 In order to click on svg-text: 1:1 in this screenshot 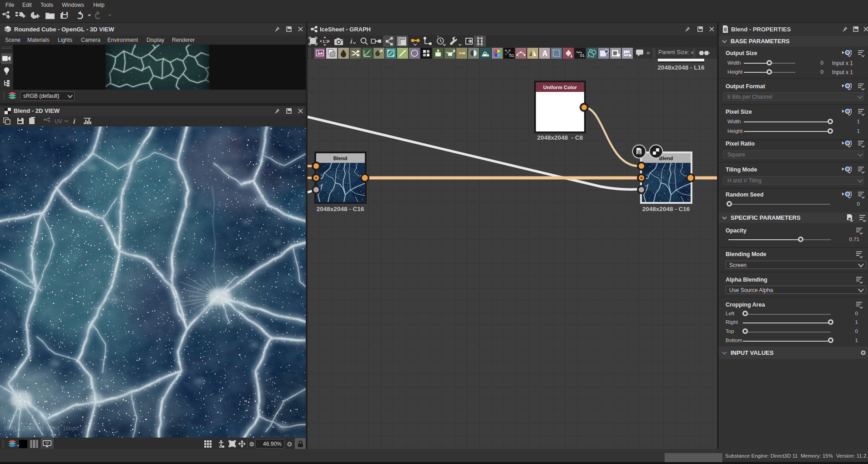, I will do `click(326, 41)`.